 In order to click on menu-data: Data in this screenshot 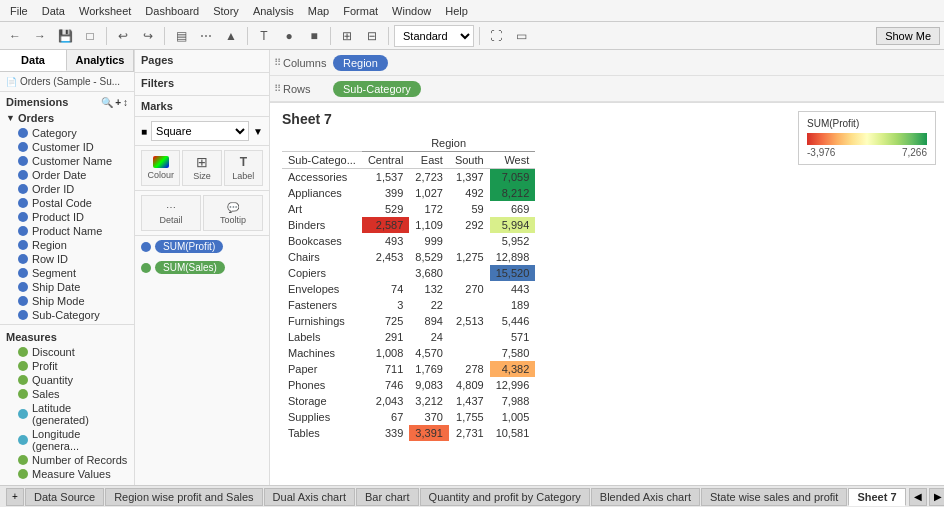, I will do `click(54, 11)`.